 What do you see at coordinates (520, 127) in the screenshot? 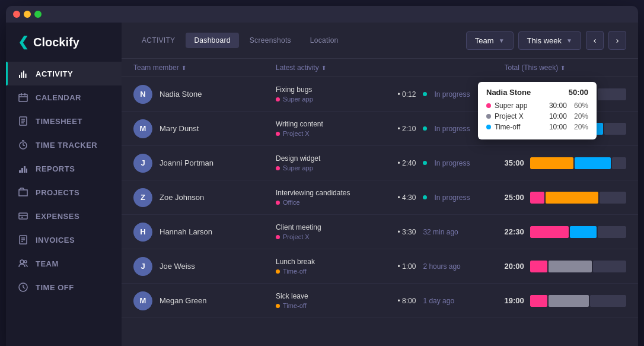
I see `tooltip-label: Time-off` at bounding box center [520, 127].